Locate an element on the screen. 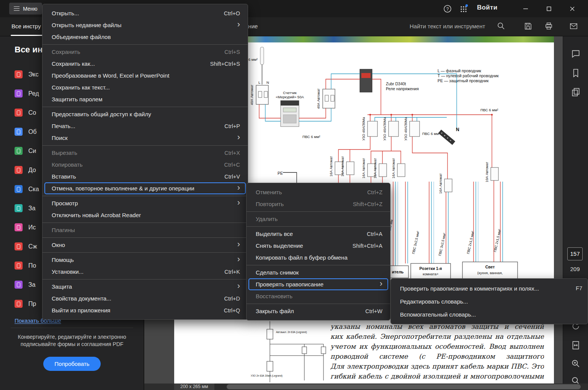  menu-item-close-file: Закрыть файлCtrl+W is located at coordinates (318, 311).